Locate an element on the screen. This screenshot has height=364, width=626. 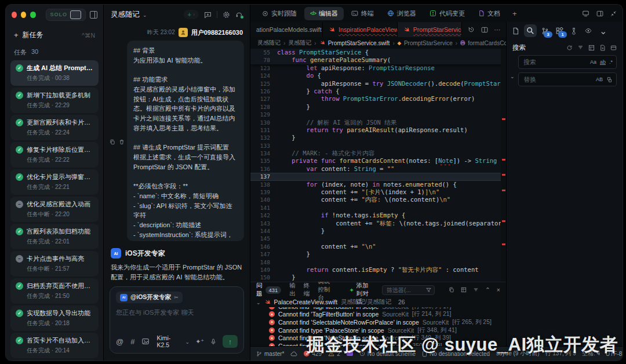
new-chat-icon is located at coordinates (208, 15).